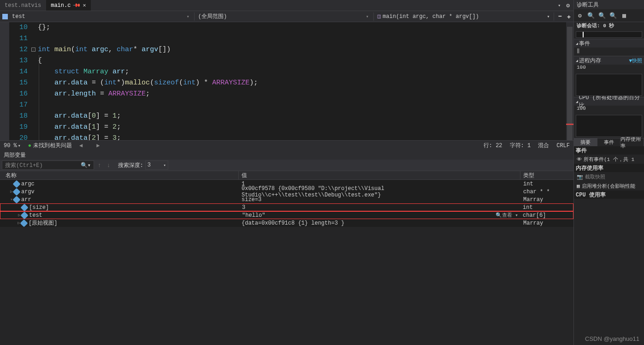  What do you see at coordinates (287, 145) in the screenshot?
I see `editor-status-bar: 90 %▾ ●未找到相关问题 ◀▶ 行: 22 字符: 1 混合 CRLF` at bounding box center [287, 145].